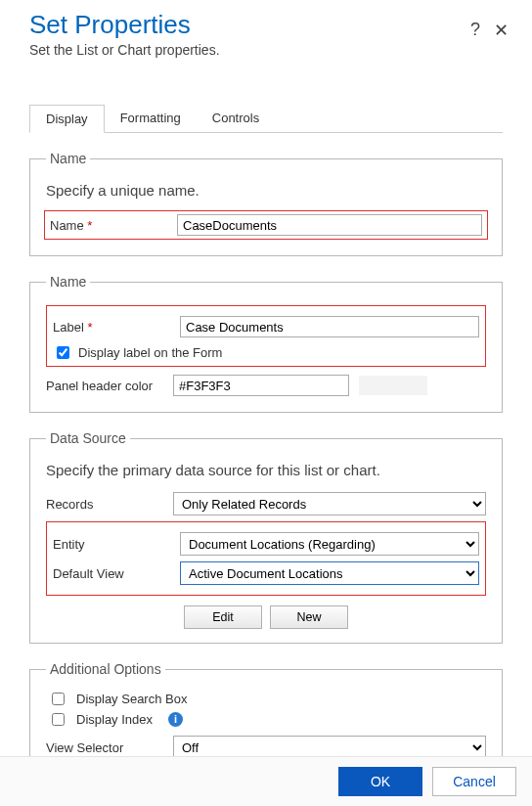 This screenshot has width=532, height=806. Describe the element at coordinates (110, 385) in the screenshot. I see `panel-color-label: Panel header color` at that location.